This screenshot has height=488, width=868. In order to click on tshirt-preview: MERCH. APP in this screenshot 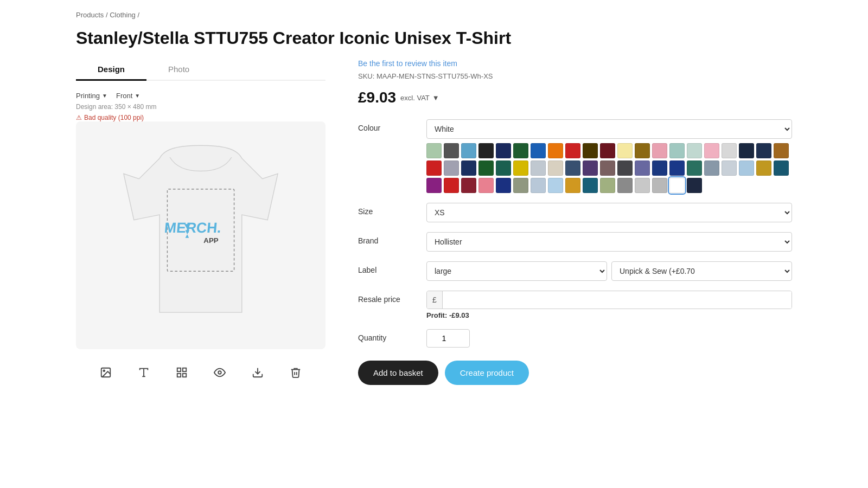, I will do `click(201, 235)`.